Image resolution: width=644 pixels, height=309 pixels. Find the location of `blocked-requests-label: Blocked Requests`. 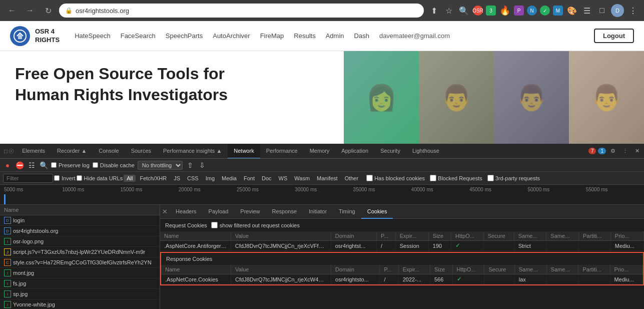

blocked-requests-label: Blocked Requests is located at coordinates (456, 178).